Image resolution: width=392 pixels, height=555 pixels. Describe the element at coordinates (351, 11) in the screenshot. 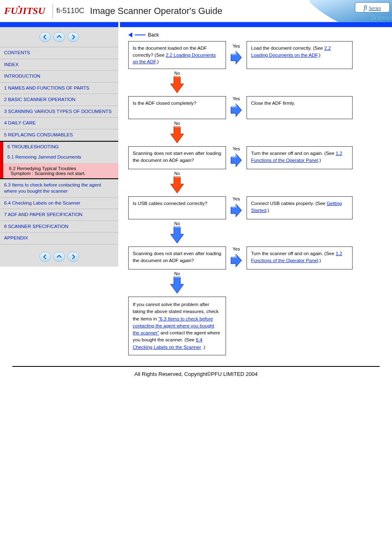

I see `series-banner-icon: fi Series Scanner` at that location.